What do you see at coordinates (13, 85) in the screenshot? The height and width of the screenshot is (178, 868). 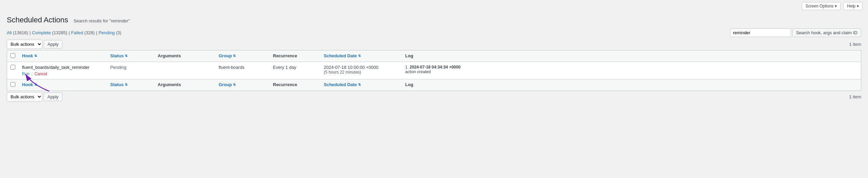 I see `th-check-bottom` at bounding box center [13, 85].